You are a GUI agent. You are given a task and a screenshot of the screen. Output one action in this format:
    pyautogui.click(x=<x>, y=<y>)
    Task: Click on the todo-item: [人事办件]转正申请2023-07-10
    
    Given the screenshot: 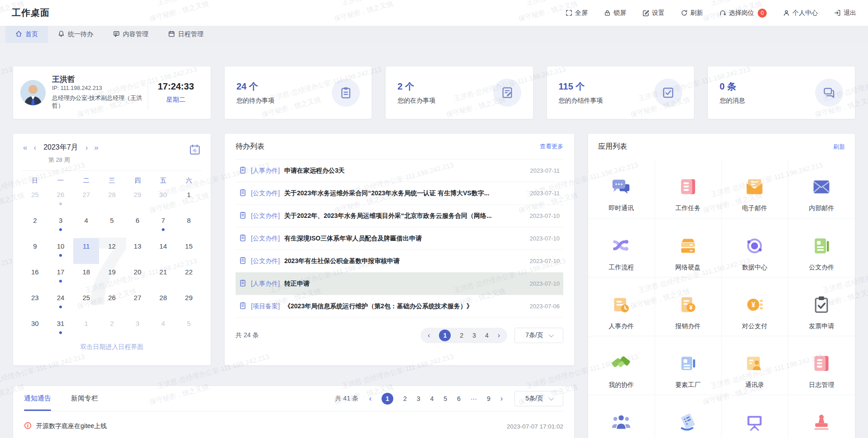 What is the action you would take?
    pyautogui.click(x=400, y=284)
    